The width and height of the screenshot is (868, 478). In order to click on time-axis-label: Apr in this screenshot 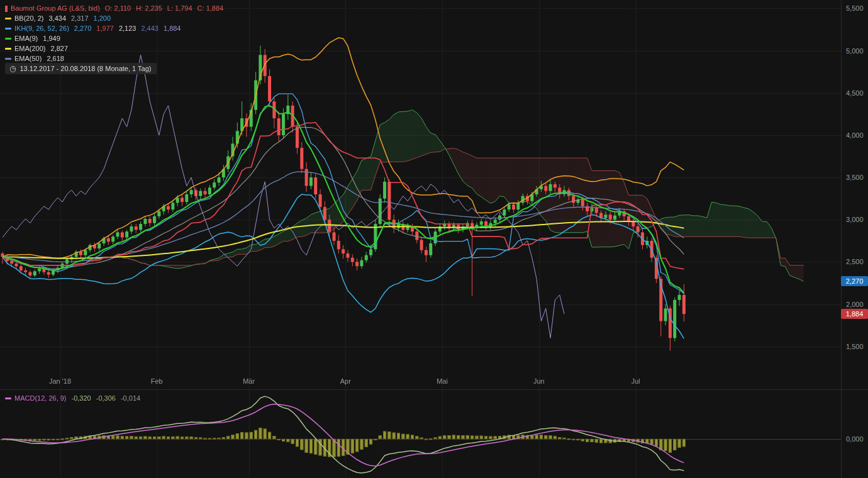, I will do `click(346, 381)`.